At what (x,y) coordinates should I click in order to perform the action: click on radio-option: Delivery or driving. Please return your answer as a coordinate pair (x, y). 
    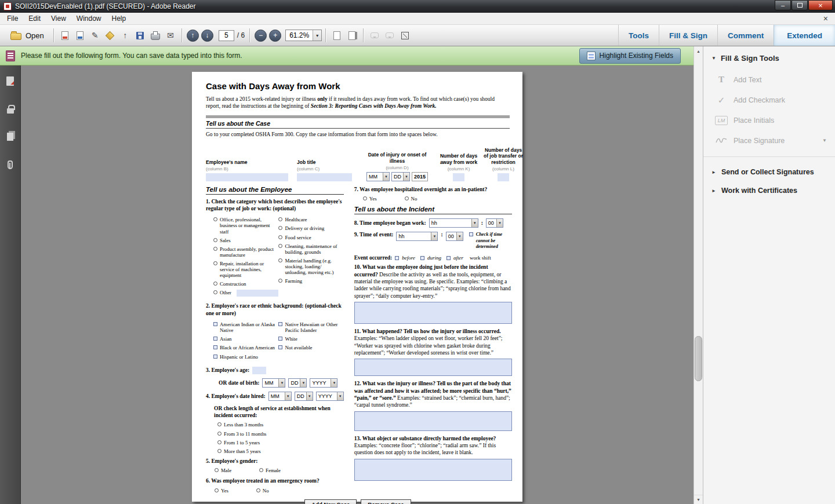
    Looking at the image, I should click on (311, 228).